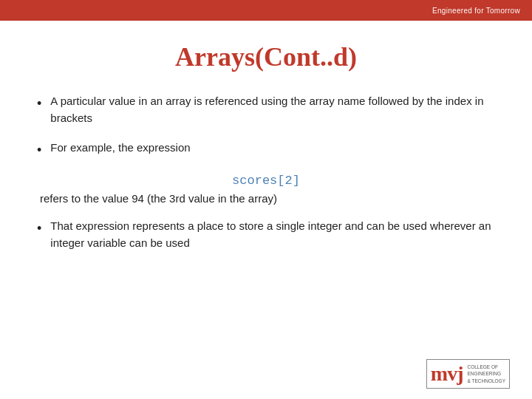 The width and height of the screenshot is (532, 399). Describe the element at coordinates (266, 150) in the screenshot. I see `bullet-item-2: • For example, the expression` at that location.